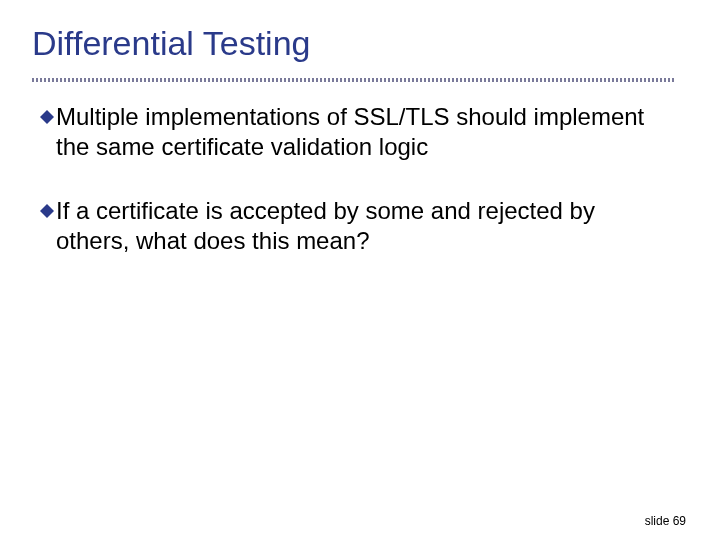 Image resolution: width=720 pixels, height=540 pixels. What do you see at coordinates (171, 44) in the screenshot?
I see `slide-title: Differential Testing` at bounding box center [171, 44].